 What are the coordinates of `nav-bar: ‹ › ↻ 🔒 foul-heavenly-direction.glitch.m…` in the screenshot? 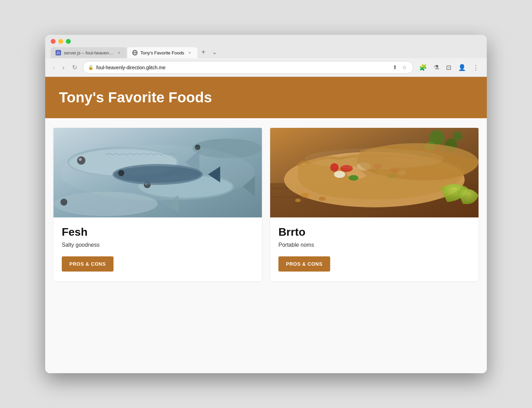 It's located at (266, 68).